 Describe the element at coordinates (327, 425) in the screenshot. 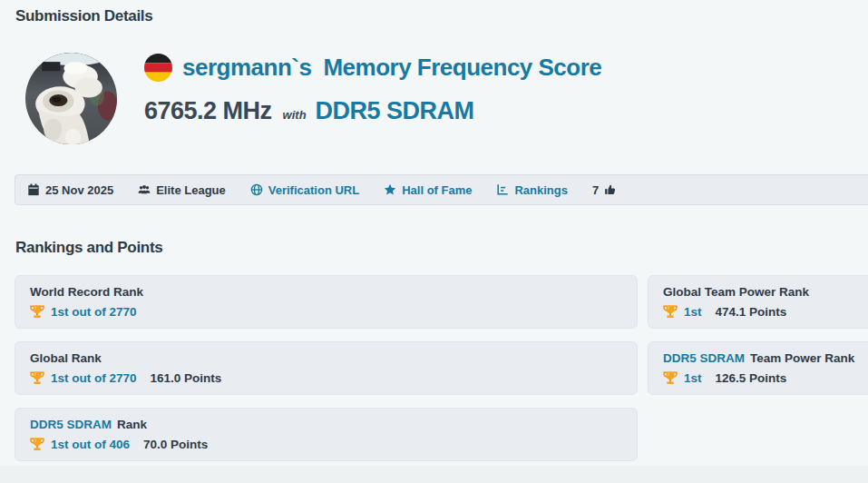

I see `card-title: DDR5 SDRAMRank` at that location.